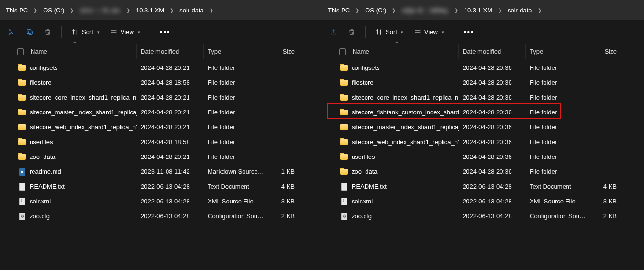 Image resolution: width=644 pixels, height=270 pixels. I want to click on file-row: zoo_data2024-04-28 20:36File folder, so click(483, 171).